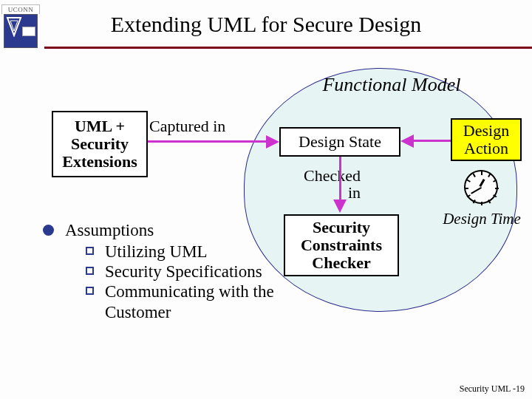 The width and height of the screenshot is (532, 399). I want to click on assumptions-heading: Assumptions, so click(163, 231).